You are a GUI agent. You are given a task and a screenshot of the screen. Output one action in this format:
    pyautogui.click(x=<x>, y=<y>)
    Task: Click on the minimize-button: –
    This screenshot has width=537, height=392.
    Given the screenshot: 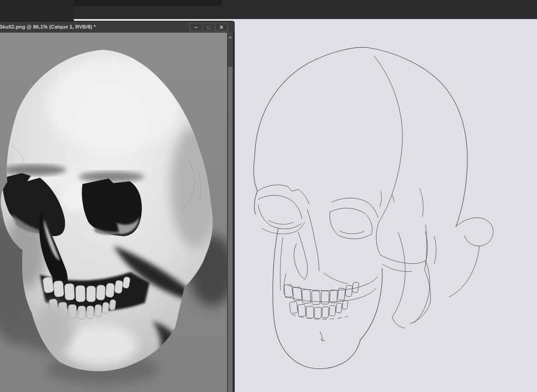 What is the action you would take?
    pyautogui.click(x=196, y=27)
    